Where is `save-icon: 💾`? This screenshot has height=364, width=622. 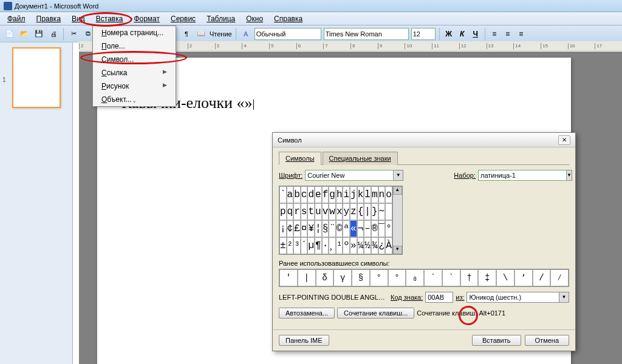 save-icon: 💾 is located at coordinates (39, 34).